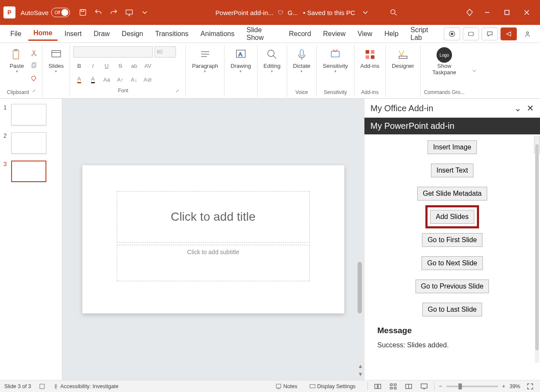  Describe the element at coordinates (113, 52) in the screenshot. I see `font-family-select` at that location.